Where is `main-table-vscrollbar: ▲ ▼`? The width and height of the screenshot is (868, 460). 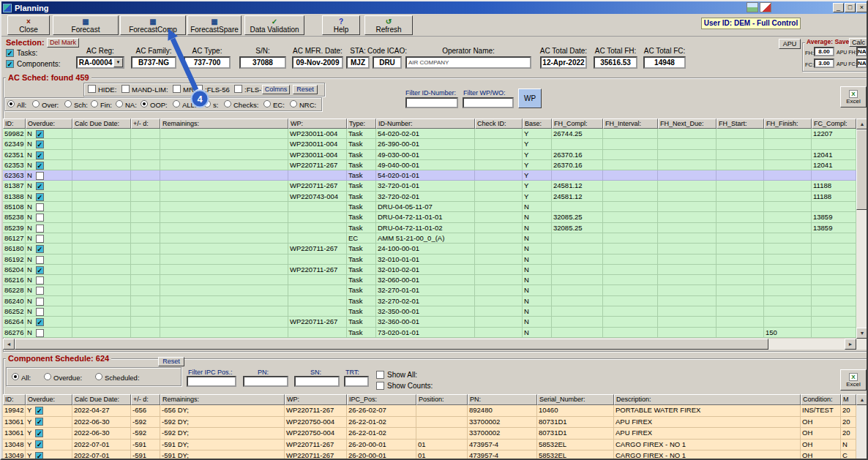 main-table-vscrollbar: ▲ ▼ is located at coordinates (862, 234).